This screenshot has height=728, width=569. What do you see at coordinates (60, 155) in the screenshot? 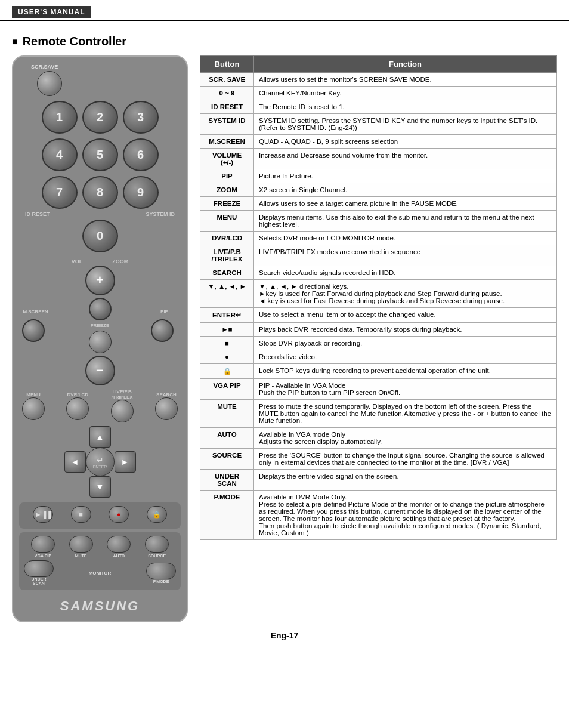
I see `num-btn-4: 4` at bounding box center [60, 155].